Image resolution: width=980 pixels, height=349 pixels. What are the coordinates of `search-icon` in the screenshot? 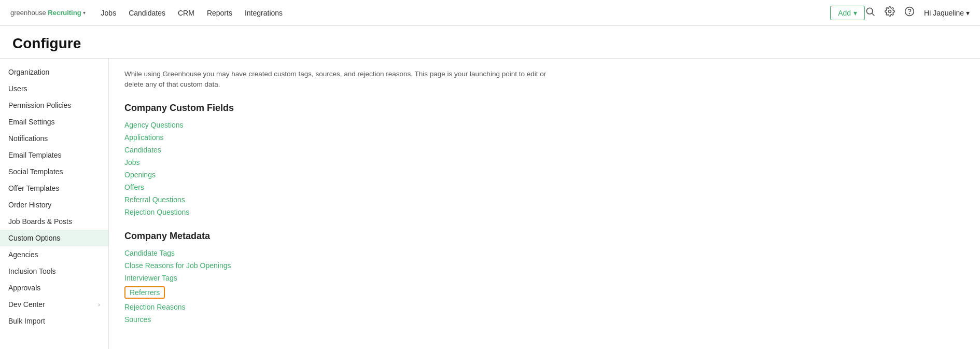 It's located at (870, 12).